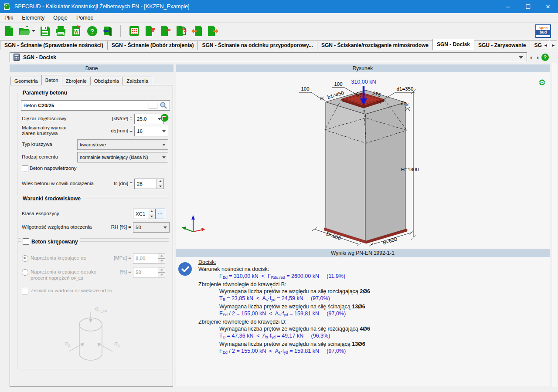  Describe the element at coordinates (93, 219) in the screenshot. I see `environment-group: Warunki środowiskowe Klasa ekspozycji XC…` at that location.